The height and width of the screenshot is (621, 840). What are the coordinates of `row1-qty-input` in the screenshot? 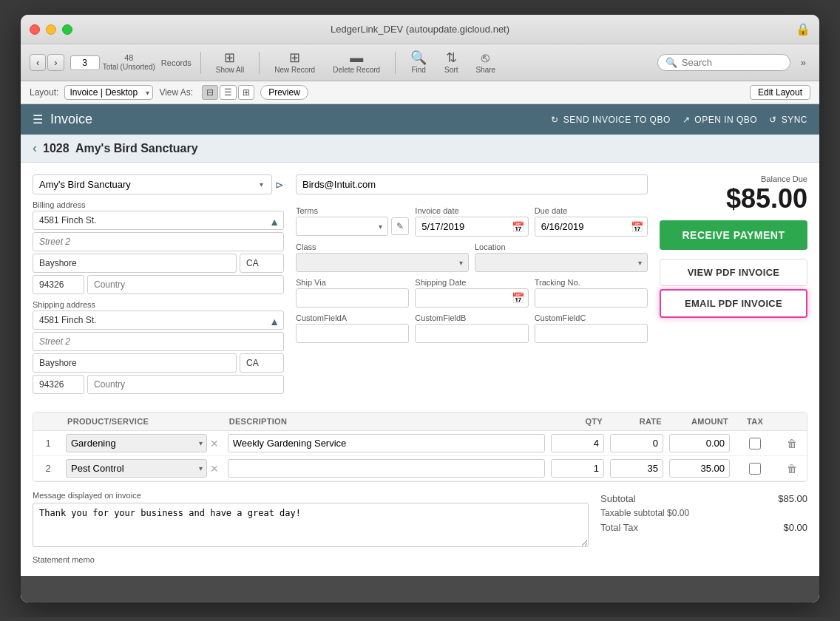 It's located at (578, 444).